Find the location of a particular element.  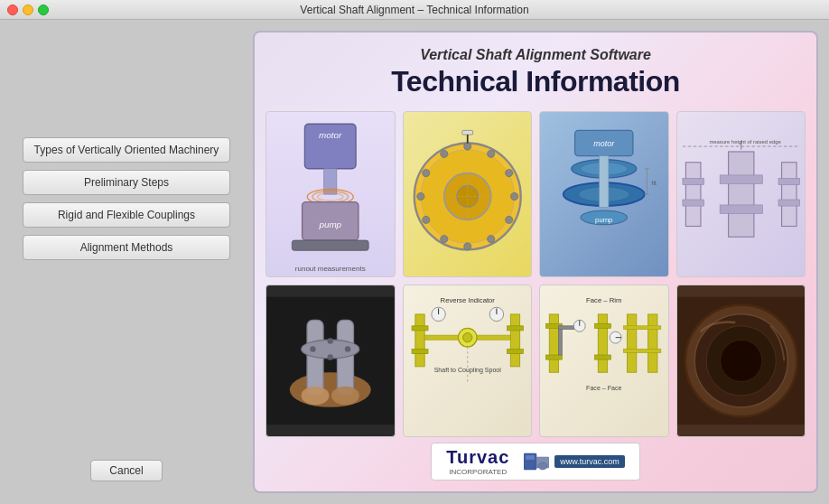

reverse-indicator-diagram: Reverse Indicator is located at coordinates (468, 361).